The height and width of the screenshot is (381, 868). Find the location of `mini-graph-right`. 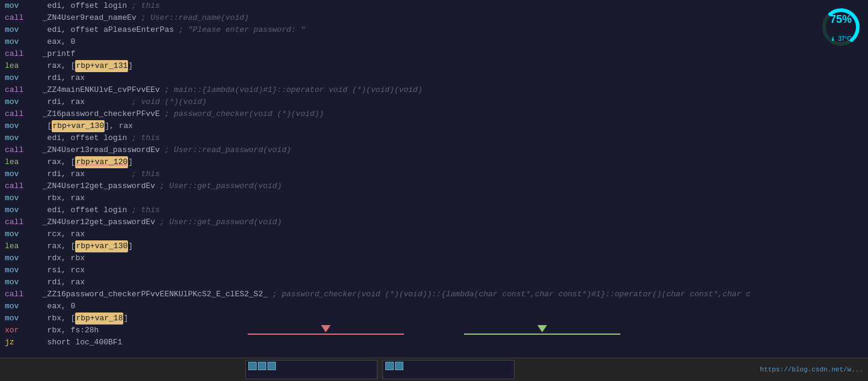

mini-graph-right is located at coordinates (448, 370).